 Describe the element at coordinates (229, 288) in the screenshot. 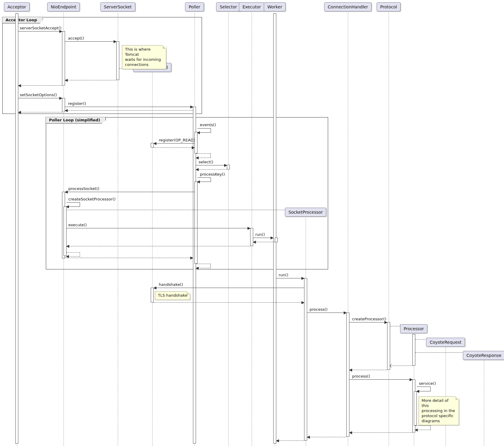

I see `arrow-handshake` at that location.